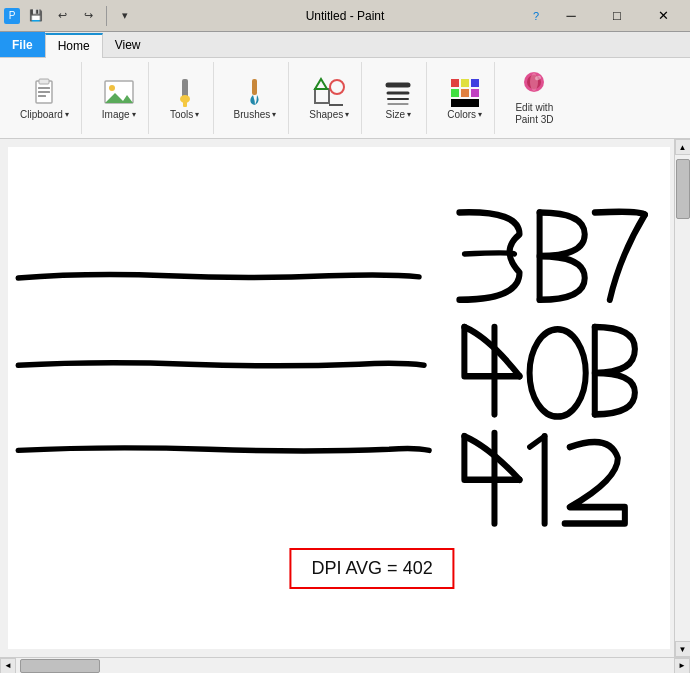 This screenshot has width=690, height=673. I want to click on horizontal-scrollbar: ◄ ►, so click(345, 665).